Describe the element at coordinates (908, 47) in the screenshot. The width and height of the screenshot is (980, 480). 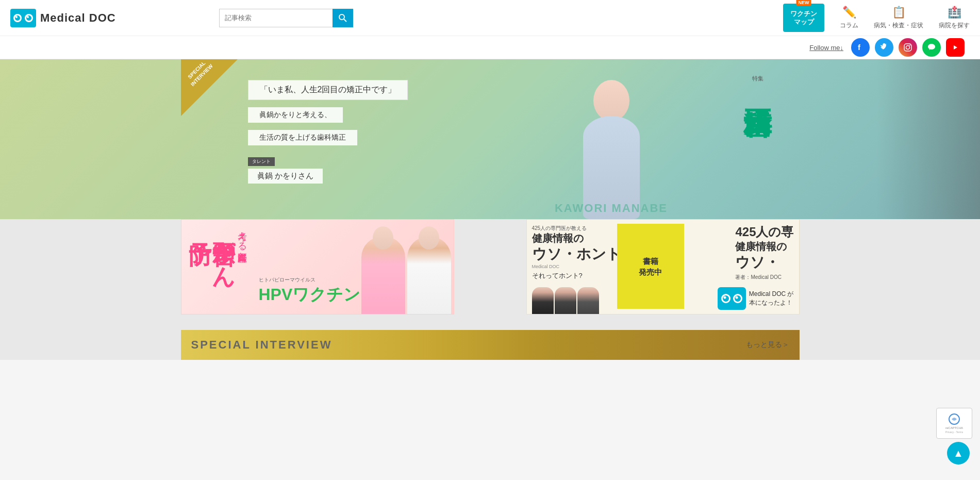
I see `instagram-icon` at that location.